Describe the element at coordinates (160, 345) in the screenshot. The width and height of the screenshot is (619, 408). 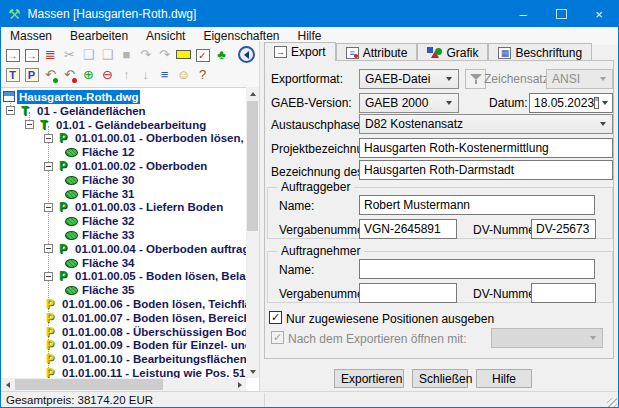
I see `tree-item-label: 01.01.00.09 - Boden für Einzel- und Punk…` at that location.